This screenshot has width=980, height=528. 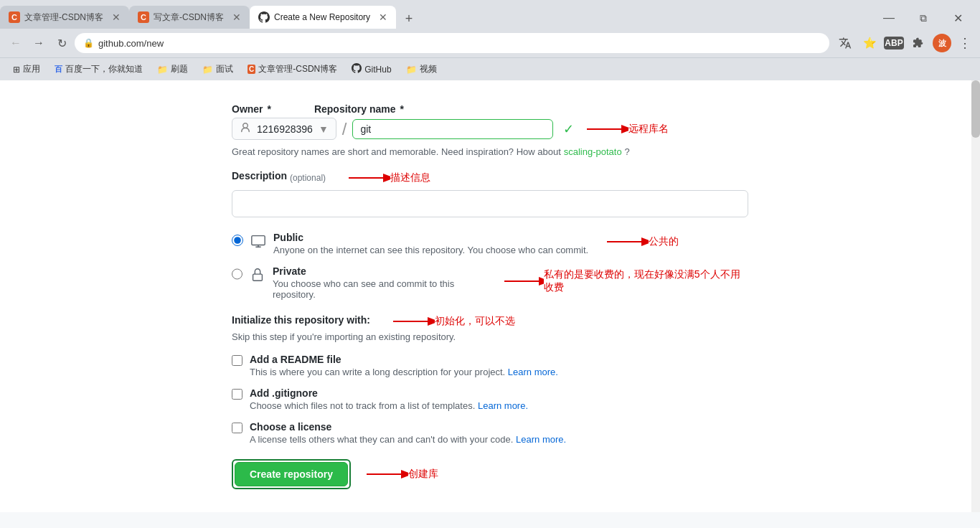 I want to click on address-bar: 🔒 github.com/new, so click(x=452, y=43).